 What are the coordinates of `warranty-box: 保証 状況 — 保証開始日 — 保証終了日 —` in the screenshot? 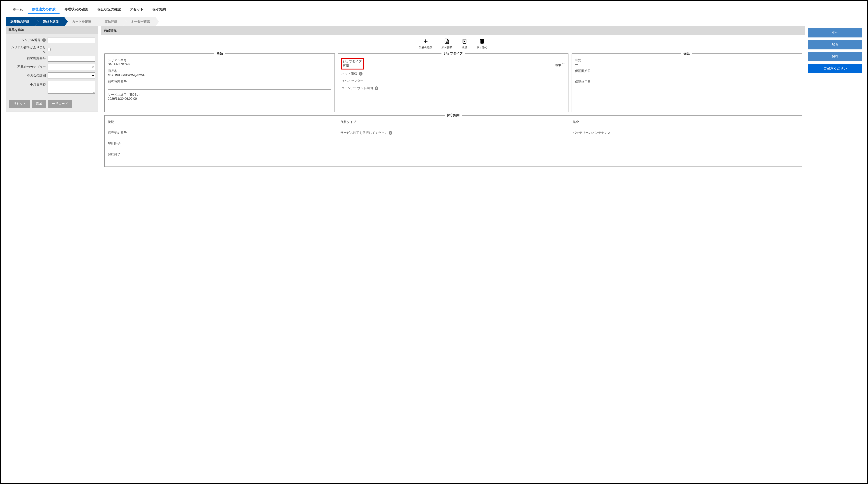 It's located at (687, 83).